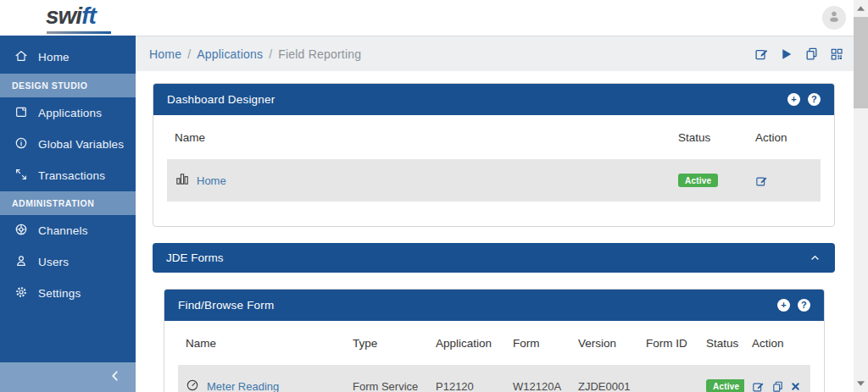 The image size is (868, 392). Describe the element at coordinates (212, 181) in the screenshot. I see `dashboard-link-home: Home` at that location.